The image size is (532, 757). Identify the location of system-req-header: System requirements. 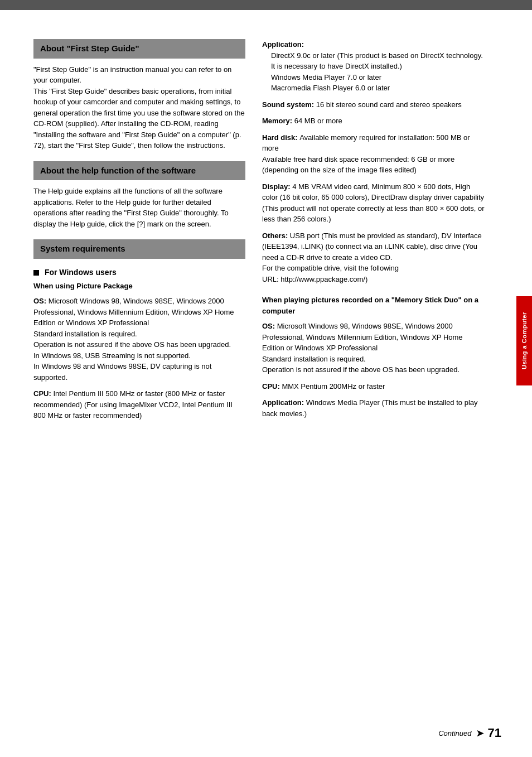
(139, 249).